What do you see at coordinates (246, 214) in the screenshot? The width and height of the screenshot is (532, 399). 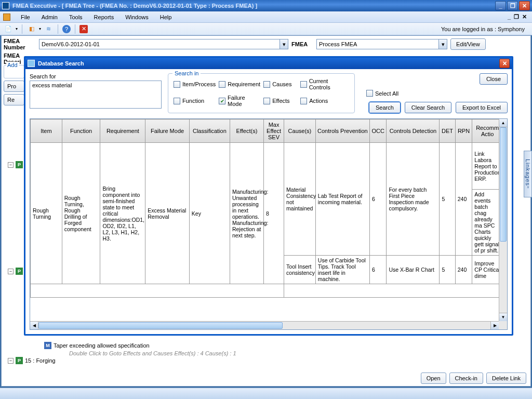 I see `cell-effects: Manufacturing: Unwanted processing in ne…` at bounding box center [246, 214].